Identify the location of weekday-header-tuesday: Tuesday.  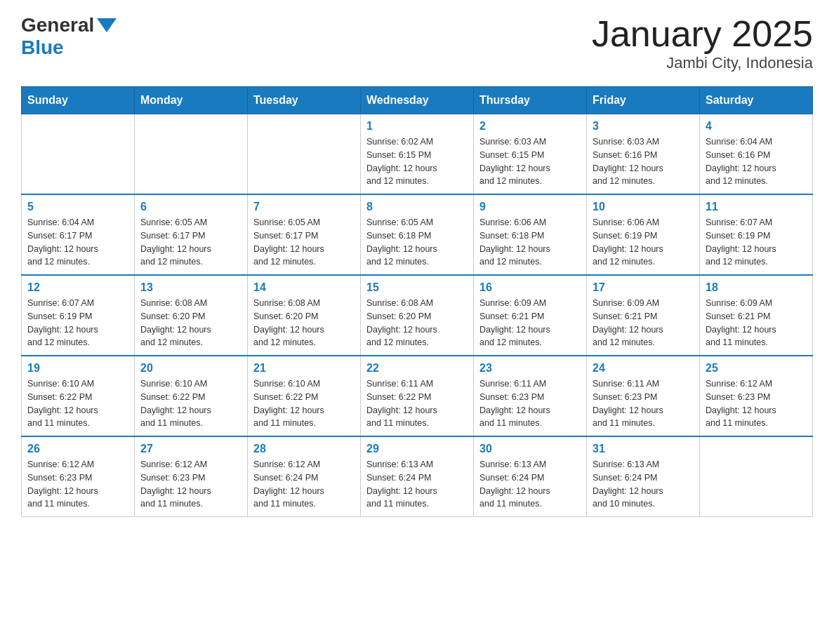
(305, 101).